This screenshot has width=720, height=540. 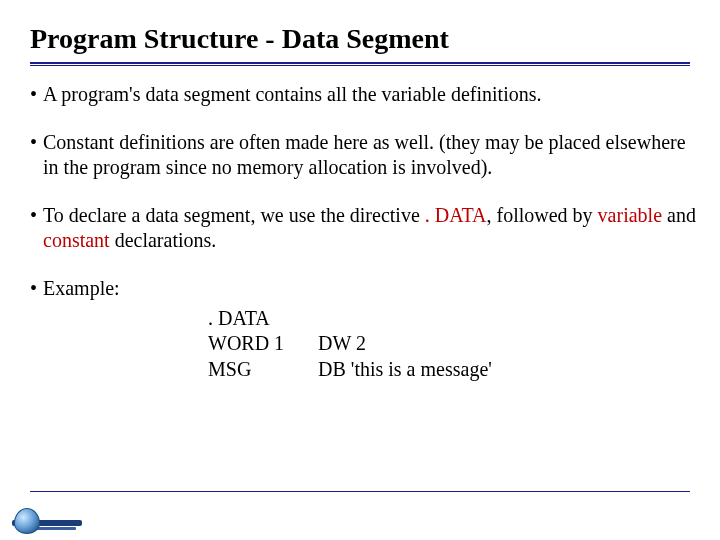 I want to click on bullet-text: Constant definitions are often made here…, so click(x=372, y=156).